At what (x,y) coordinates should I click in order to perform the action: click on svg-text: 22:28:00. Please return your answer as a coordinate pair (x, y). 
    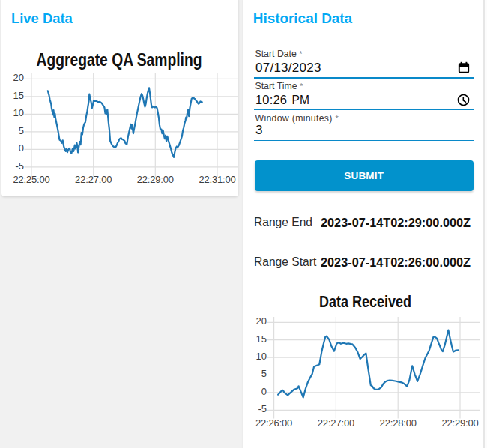
    Looking at the image, I should click on (399, 423).